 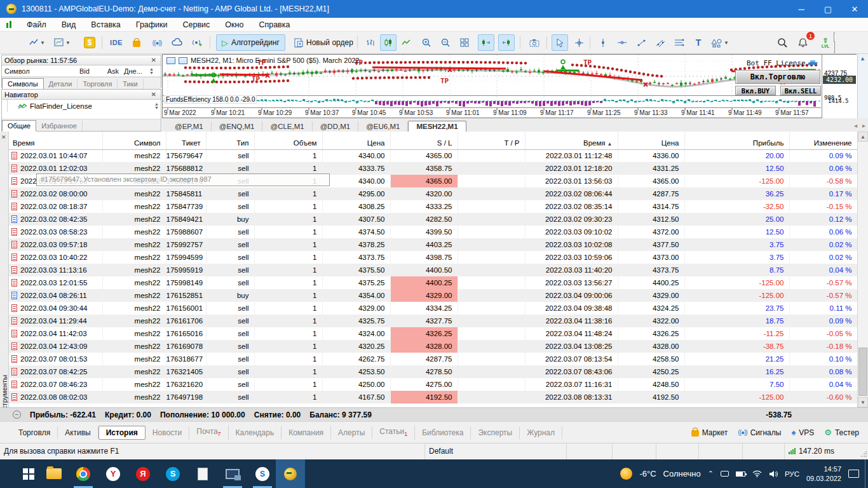 What do you see at coordinates (116, 43) in the screenshot?
I see `metaeditor-ide-button: IDE` at bounding box center [116, 43].